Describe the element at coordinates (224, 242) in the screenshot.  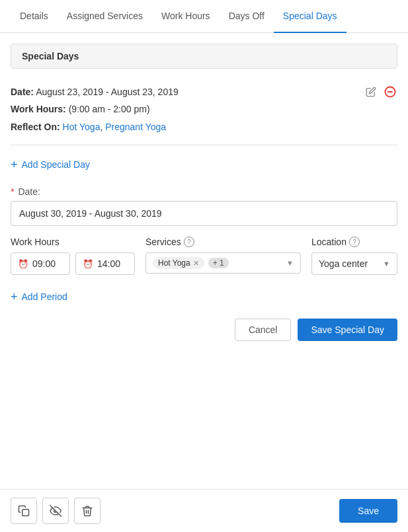
I see `services-col-label: Services ?` at that location.